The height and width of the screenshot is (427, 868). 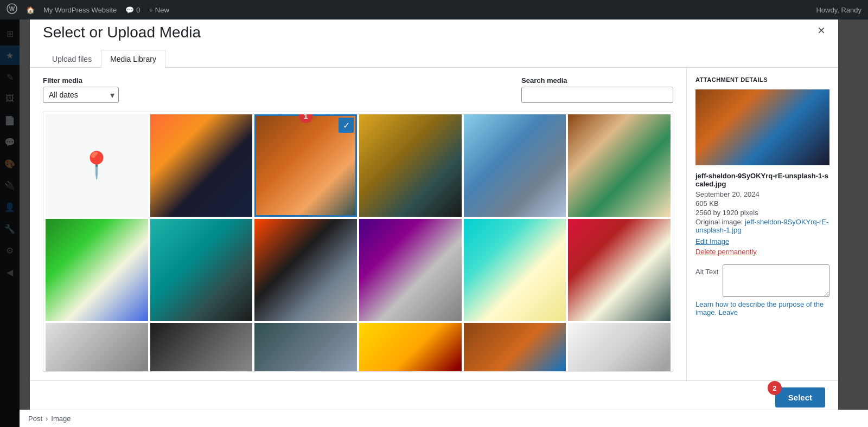 I want to click on filter-bar: Filter media All dates Search media, so click(x=358, y=90).